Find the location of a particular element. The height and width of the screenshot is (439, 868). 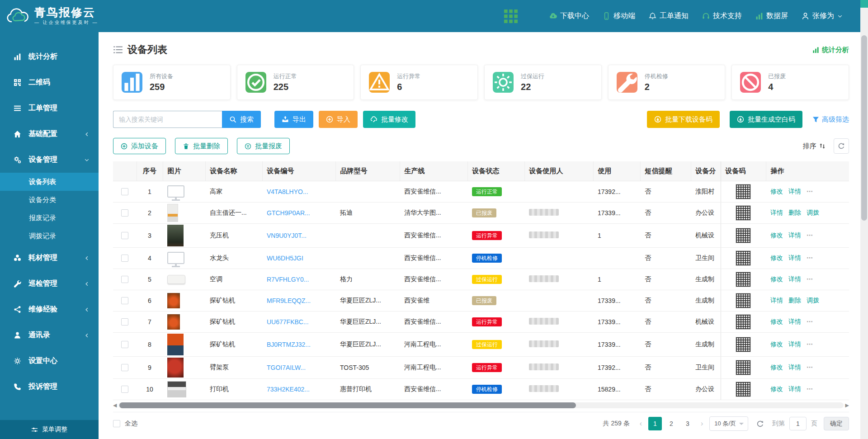

sidebar-subitem-2: 报废记录 is located at coordinates (49, 218).